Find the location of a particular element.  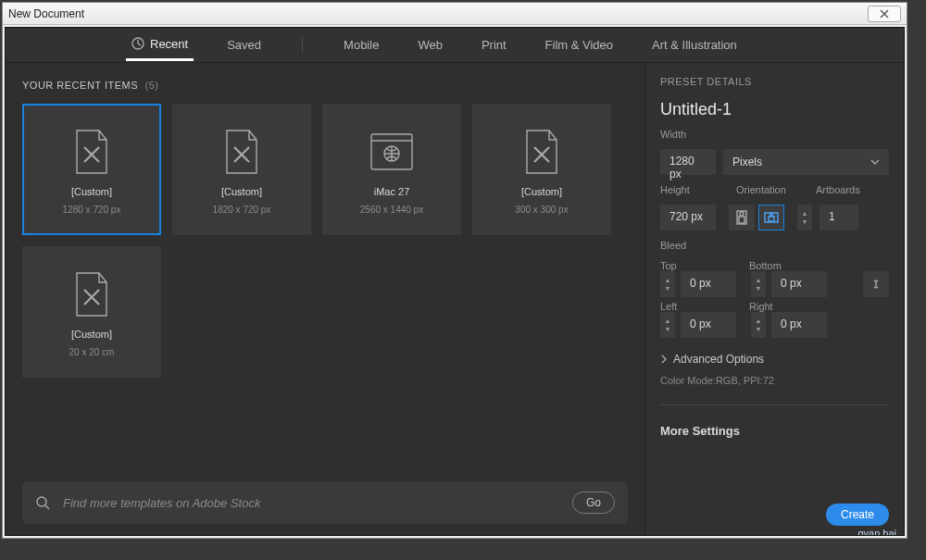

section-title: YOUR RECENT ITEMS (5) is located at coordinates (325, 85).